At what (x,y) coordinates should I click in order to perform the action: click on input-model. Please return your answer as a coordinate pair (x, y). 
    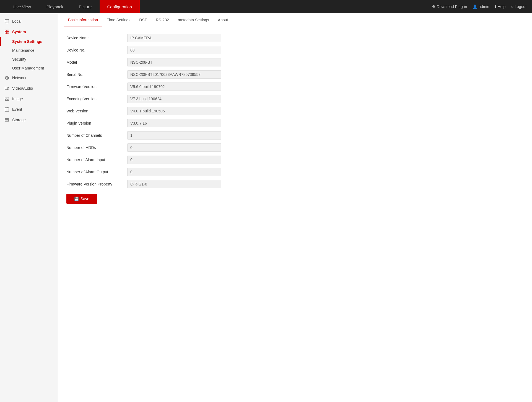
    Looking at the image, I should click on (174, 62).